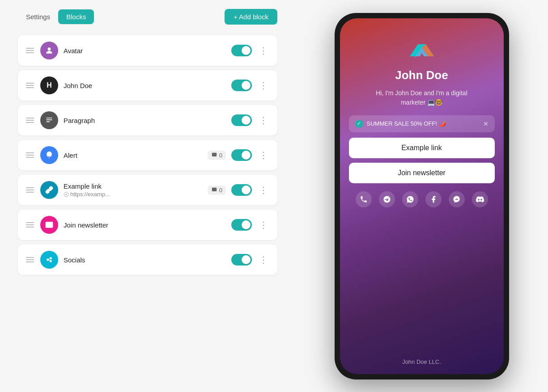 The image size is (548, 392). I want to click on phone-alert-left: ✓ SUMMER SALE 50% OFF! 🌶️, so click(401, 124).